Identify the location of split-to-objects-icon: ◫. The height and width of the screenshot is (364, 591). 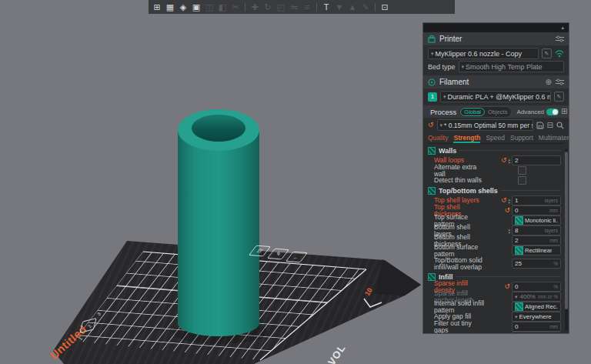
(209, 7).